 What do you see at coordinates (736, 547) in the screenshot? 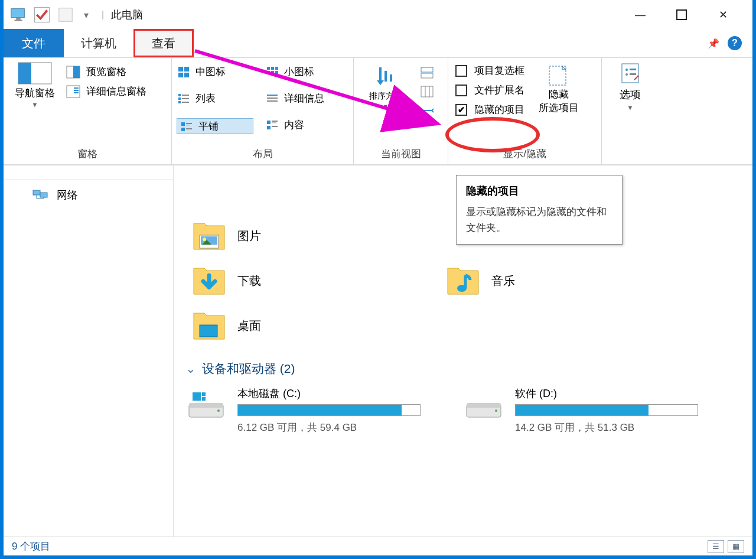
I see `view-large-button: ▦` at bounding box center [736, 547].